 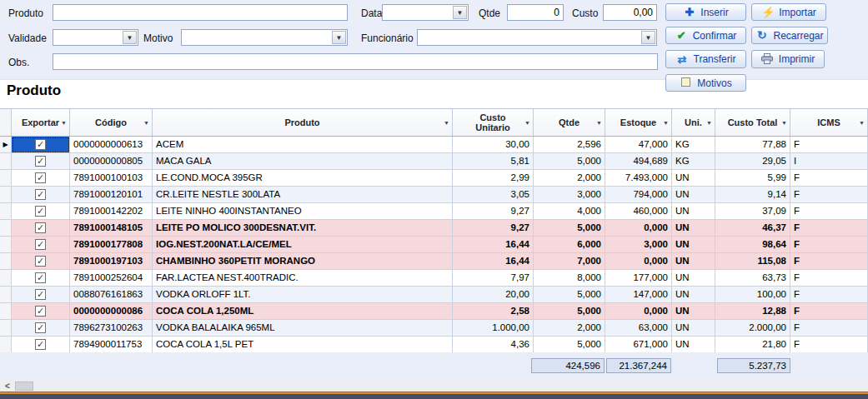 I want to click on cell-custo_total: 100,00, so click(x=753, y=295).